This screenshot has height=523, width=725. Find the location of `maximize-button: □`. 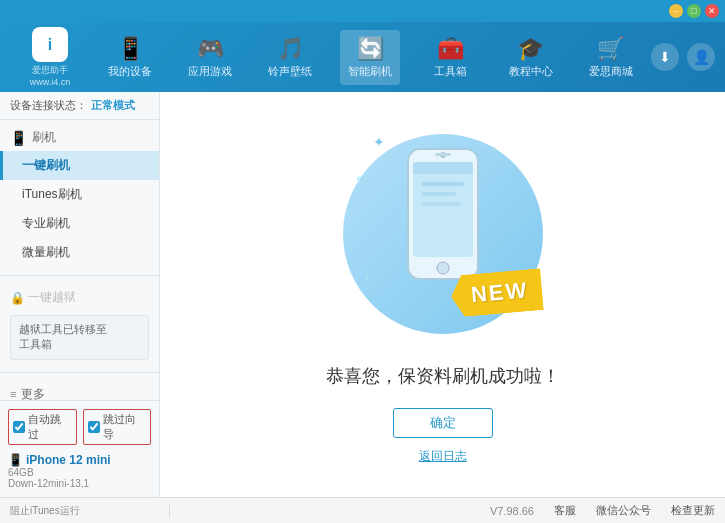

maximize-button: □ is located at coordinates (694, 11).